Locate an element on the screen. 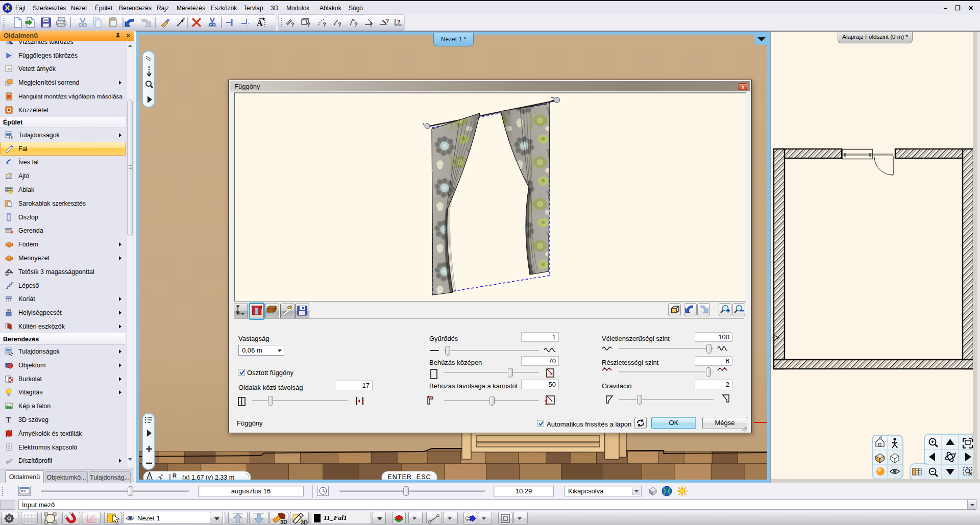 The height and width of the screenshot is (525, 980). svg-text: A is located at coordinates (260, 23).